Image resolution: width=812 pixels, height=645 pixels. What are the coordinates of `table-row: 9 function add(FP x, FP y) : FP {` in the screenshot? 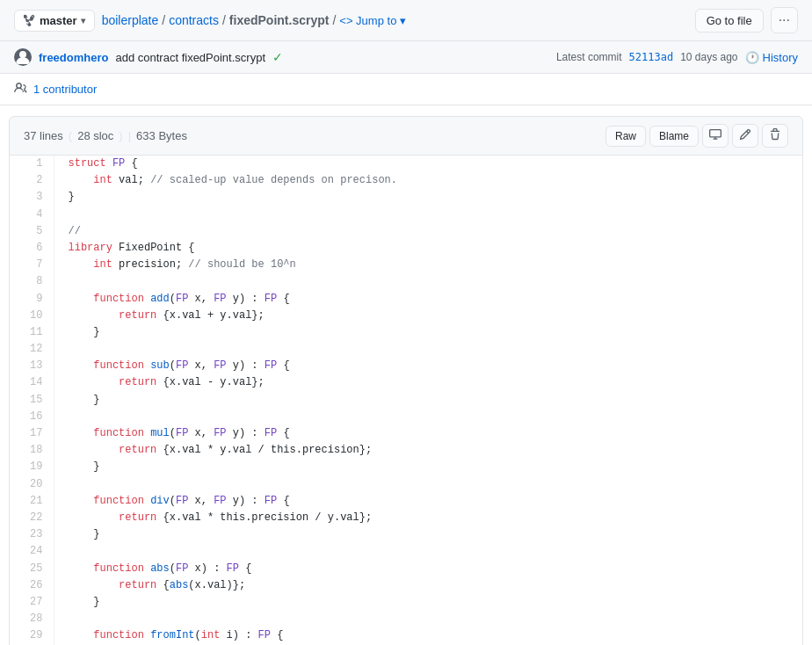 It's located at (406, 299).